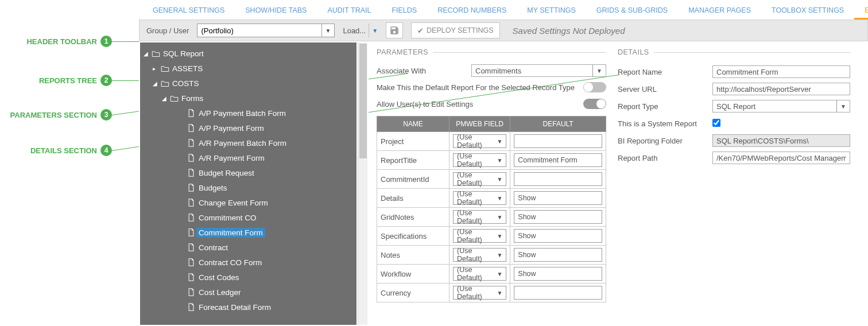 Image resolution: width=868 pixels, height=326 pixels. Describe the element at coordinates (248, 68) in the screenshot. I see `tree-node-assets: ▸ASSETS` at that location.